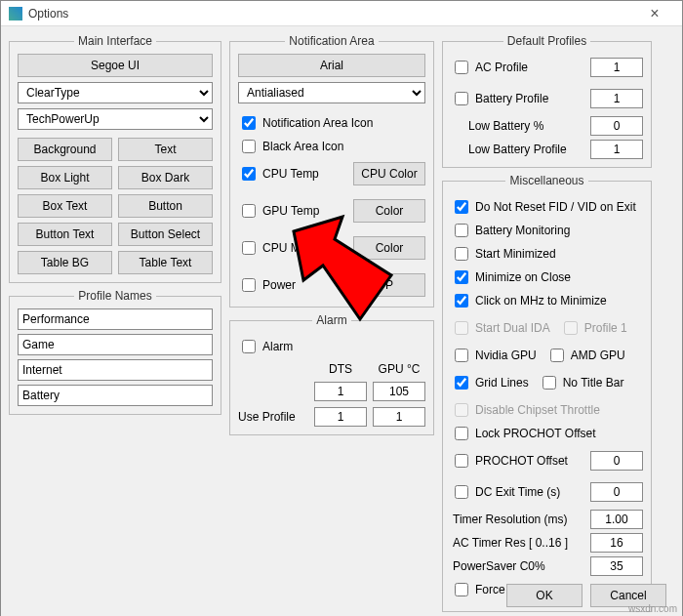  Describe the element at coordinates (546, 181) in the screenshot. I see `misc-legend: Miscellaneous` at that location.